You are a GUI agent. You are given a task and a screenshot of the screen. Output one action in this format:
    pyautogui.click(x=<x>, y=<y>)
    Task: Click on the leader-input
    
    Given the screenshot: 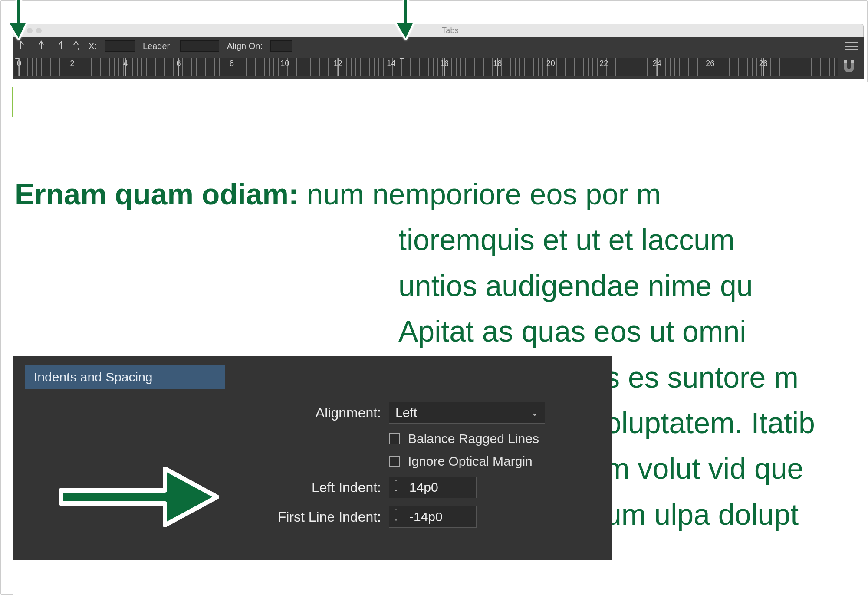 What is the action you would take?
    pyautogui.click(x=200, y=46)
    